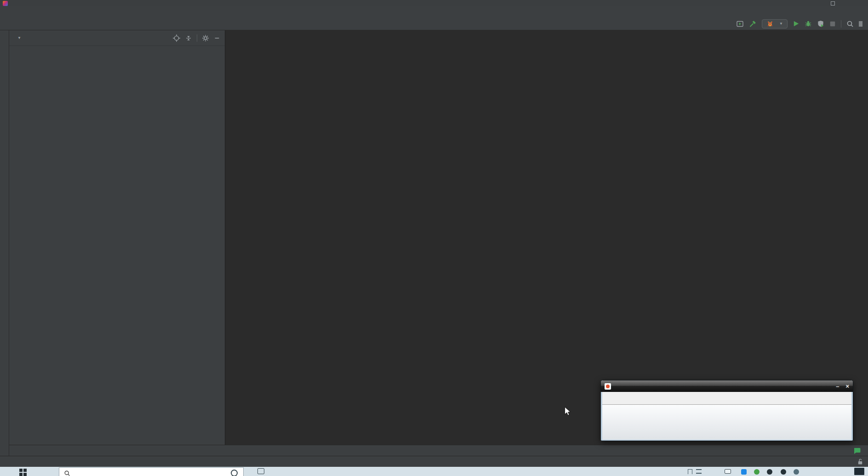  What do you see at coordinates (5, 249) in the screenshot?
I see `left-tool-window-bar` at bounding box center [5, 249].